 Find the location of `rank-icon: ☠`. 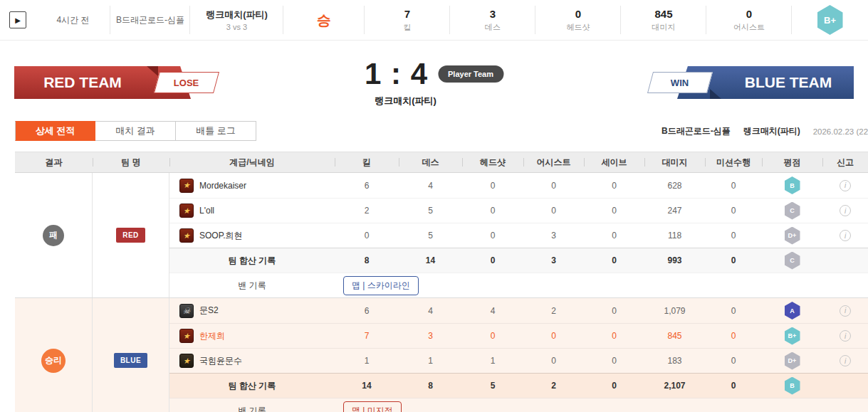

rank-icon: ☠ is located at coordinates (187, 311).